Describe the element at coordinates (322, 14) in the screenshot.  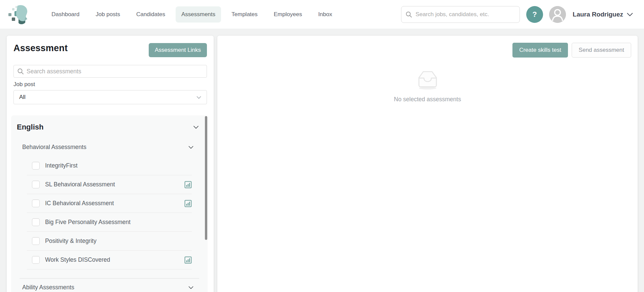
I see `top-navigation-bar: Dashboard Job posts Candidates Assessmen…` at that location.